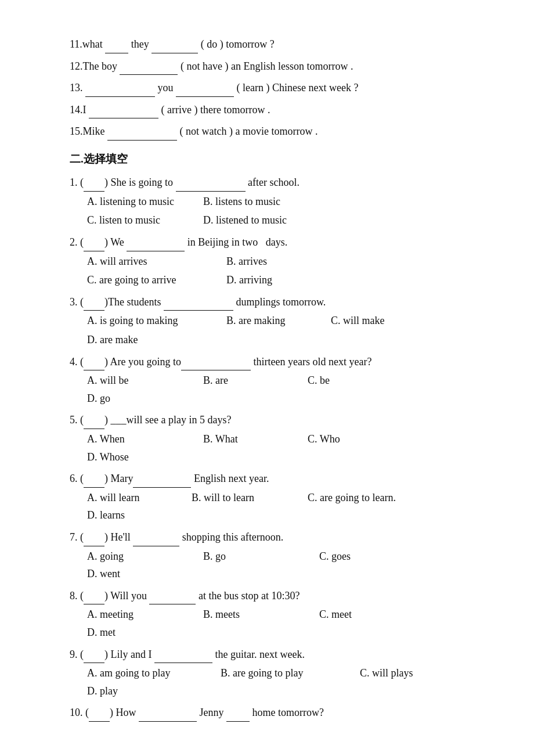 This screenshot has height=756, width=534. Describe the element at coordinates (273, 242) in the screenshot. I see `mc-q2-main: 2. ( ) We in Beijing in two days.` at that location.